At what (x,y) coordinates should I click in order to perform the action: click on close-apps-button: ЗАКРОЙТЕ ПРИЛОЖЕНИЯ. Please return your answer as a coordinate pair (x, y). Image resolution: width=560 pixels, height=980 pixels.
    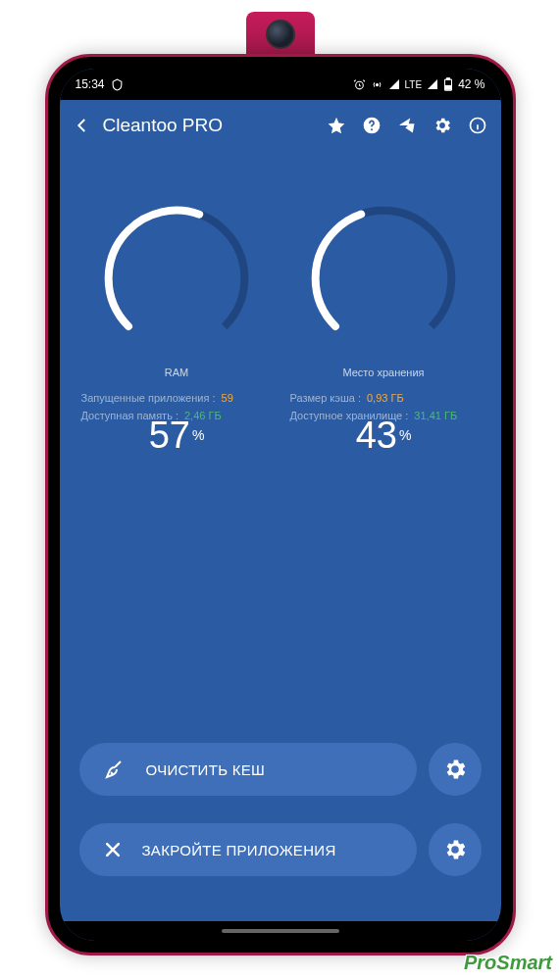
    Looking at the image, I should click on (248, 850).